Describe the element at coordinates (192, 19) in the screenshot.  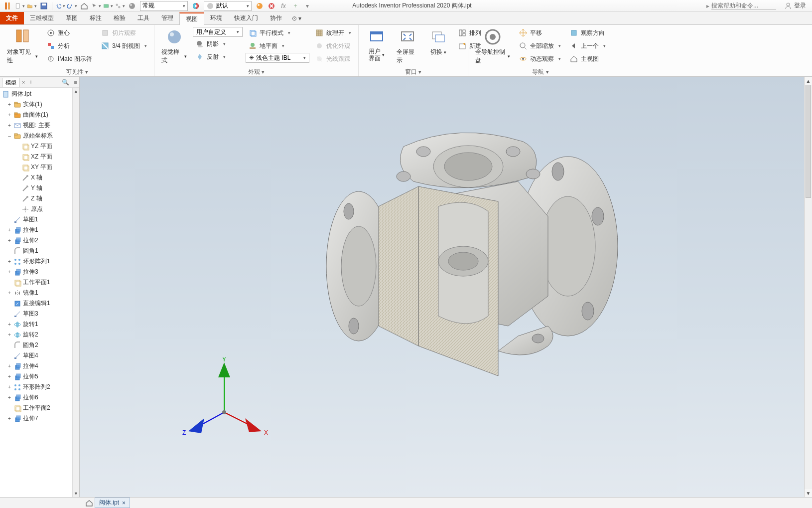
I see `tab-view: 视图` at that location.